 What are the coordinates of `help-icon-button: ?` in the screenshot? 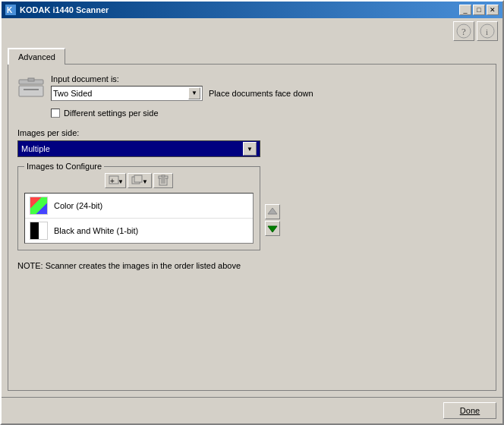 It's located at (464, 31).